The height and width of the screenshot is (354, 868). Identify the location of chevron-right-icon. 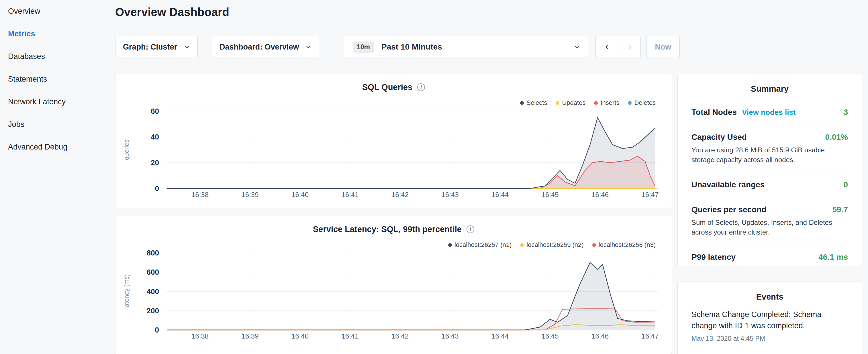
(629, 47).